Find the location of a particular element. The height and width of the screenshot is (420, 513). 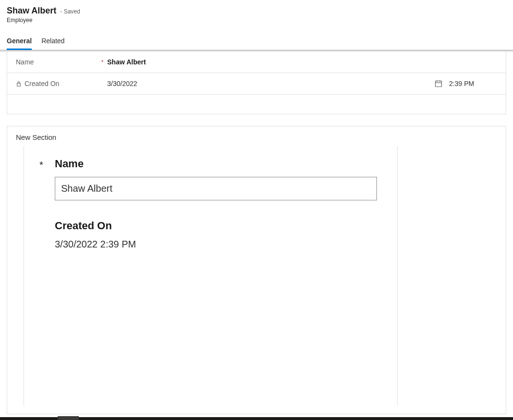

record-header: Shaw Albert - Saved Employee is located at coordinates (257, 13).